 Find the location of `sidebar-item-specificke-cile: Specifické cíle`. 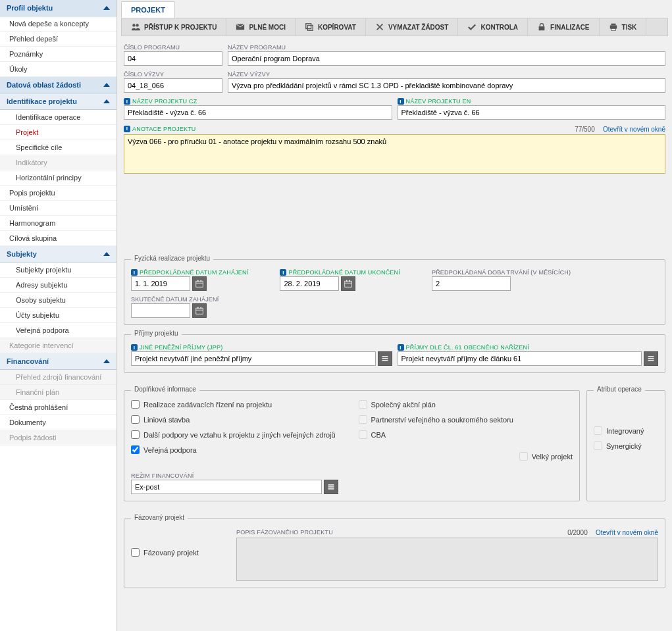

sidebar-item-specificke-cile: Specifické cíle is located at coordinates (58, 147).